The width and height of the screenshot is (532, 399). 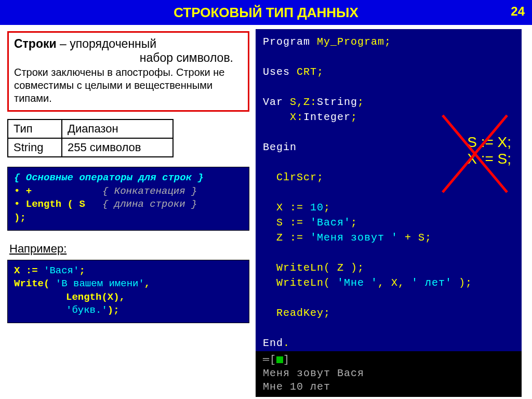 I want to click on example-heading: Например:, so click(x=129, y=249).